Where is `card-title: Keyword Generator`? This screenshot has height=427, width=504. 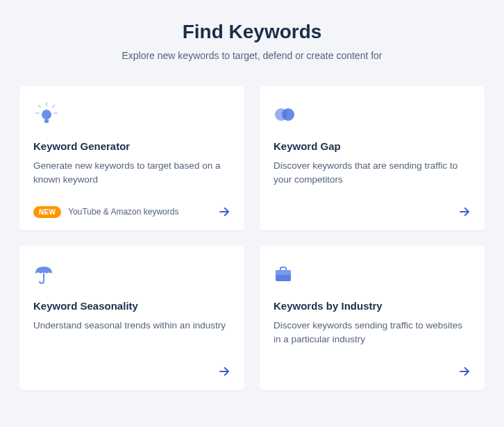 card-title: Keyword Generator is located at coordinates (132, 146).